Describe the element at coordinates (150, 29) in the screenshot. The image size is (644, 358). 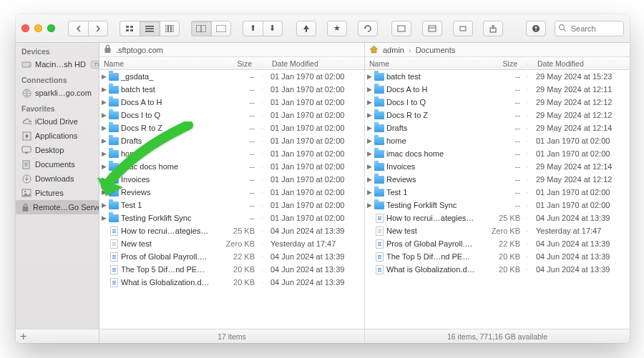
I see `list-view-button` at that location.